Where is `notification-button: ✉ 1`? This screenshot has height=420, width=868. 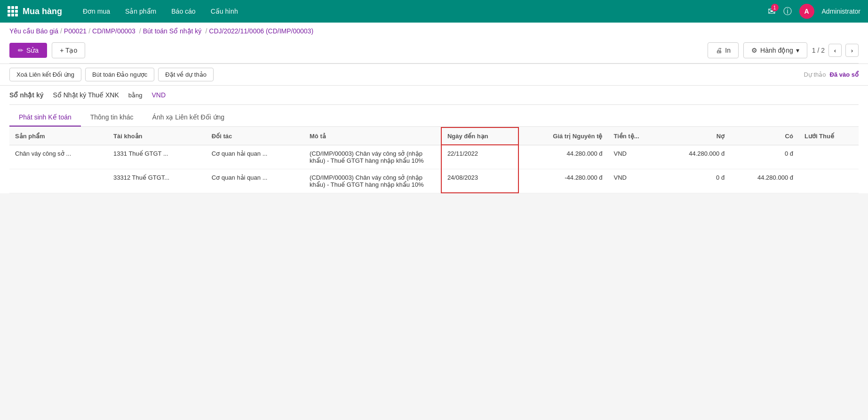 notification-button: ✉ 1 is located at coordinates (772, 11).